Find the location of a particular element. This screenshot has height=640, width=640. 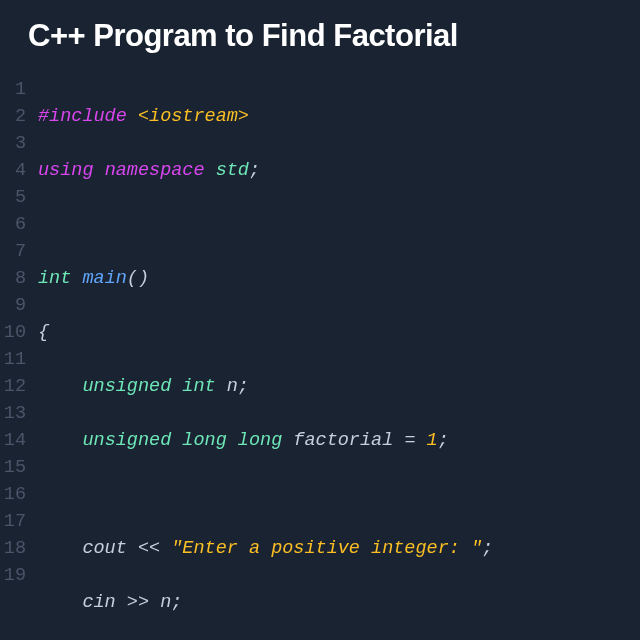

line-number: 1 is located at coordinates (13, 90).